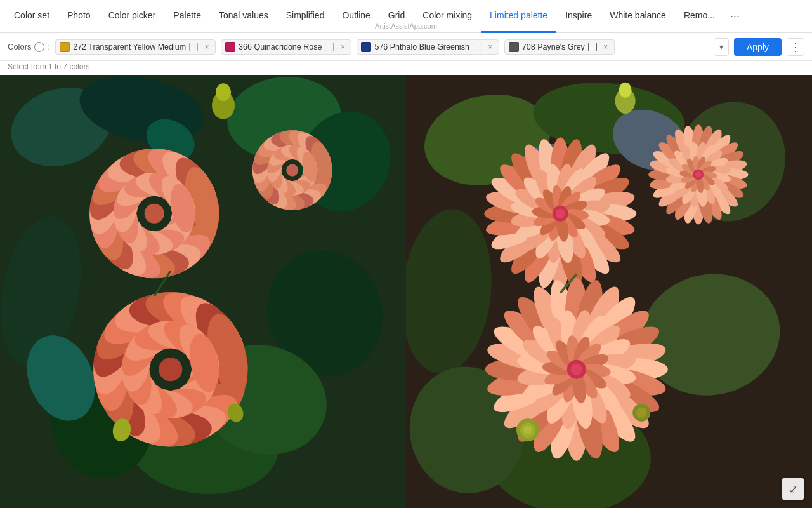  I want to click on nav-more-button: ···, so click(735, 17).